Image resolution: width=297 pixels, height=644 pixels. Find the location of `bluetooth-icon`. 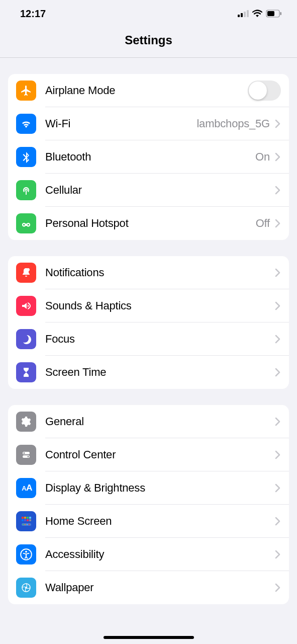

bluetooth-icon is located at coordinates (26, 157).